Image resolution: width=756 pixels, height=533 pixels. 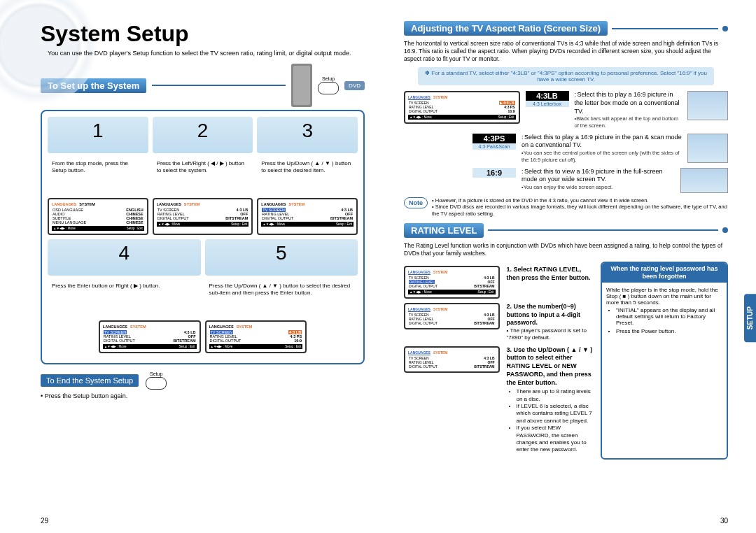 What do you see at coordinates (452, 316) in the screenshot?
I see `rating-osd-2: LANGUAGESSYSTEM TV SCREEN4:3 LB RATING L…` at bounding box center [452, 316].